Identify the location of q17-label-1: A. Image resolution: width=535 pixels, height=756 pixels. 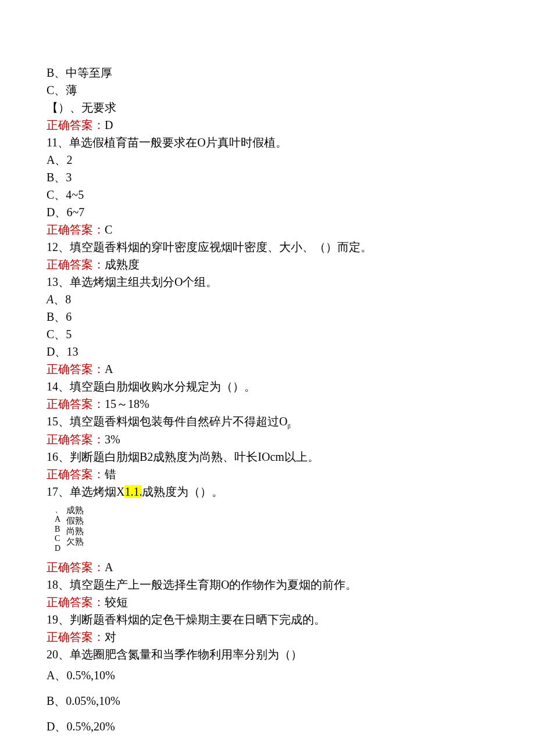
(59, 519).